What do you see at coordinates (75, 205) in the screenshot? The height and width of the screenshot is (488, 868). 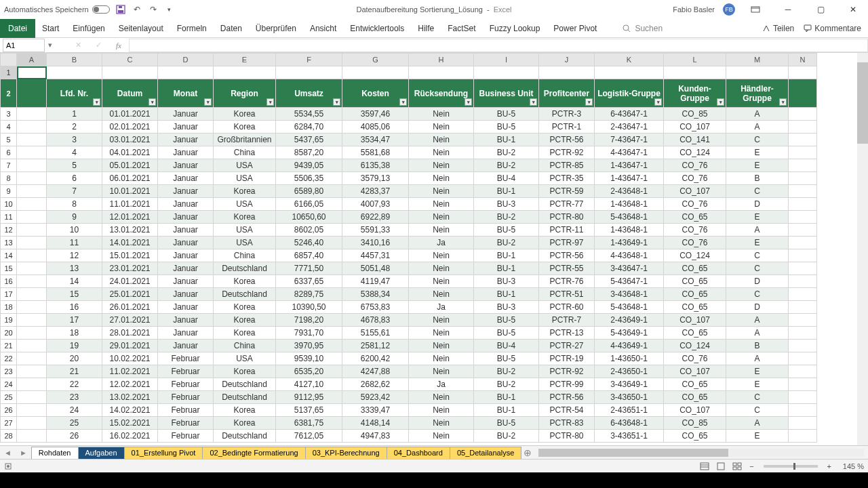 I see `data-cell: 8` at bounding box center [75, 205].